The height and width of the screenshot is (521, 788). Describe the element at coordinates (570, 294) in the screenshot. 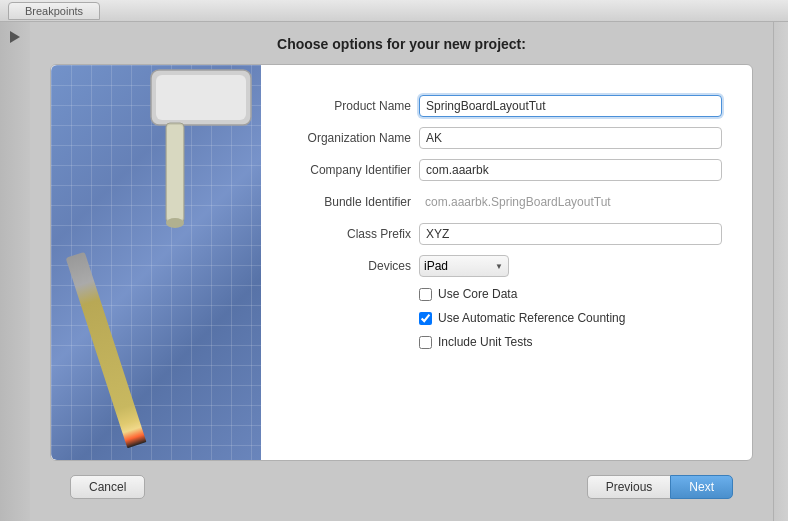

I see `use-core-data-row: Use Core Data` at that location.